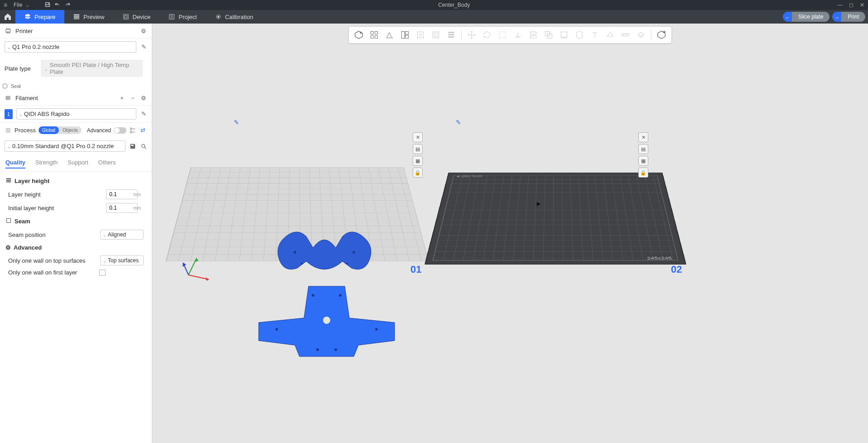 The height and width of the screenshot is (443, 868). I want to click on model-top-piece, so click(324, 252).